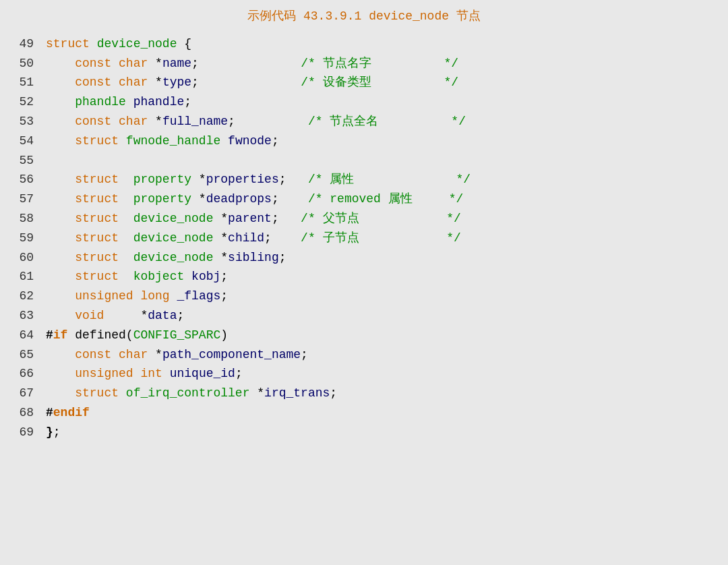  I want to click on line-num-56: 56, so click(24, 179).